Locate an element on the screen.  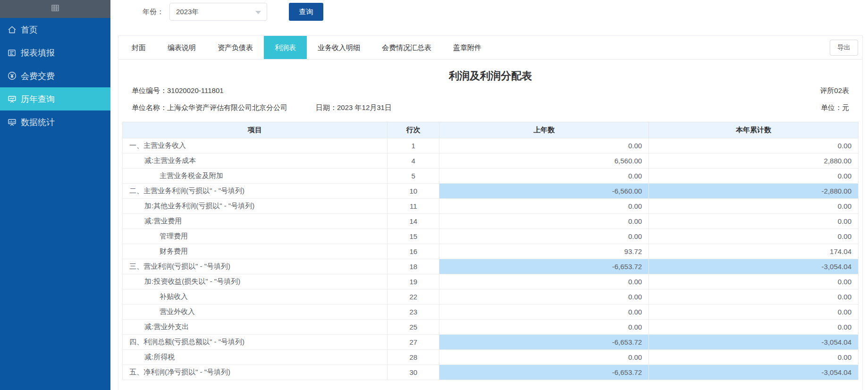
sidebar-item-label: 历年查询 is located at coordinates (38, 99).